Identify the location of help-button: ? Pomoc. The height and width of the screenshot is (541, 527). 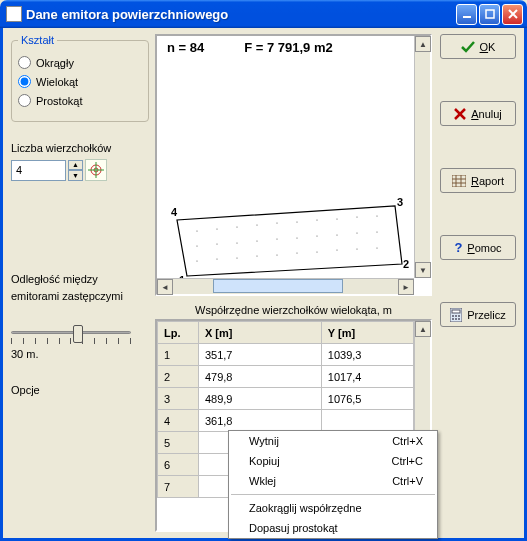
(478, 248).